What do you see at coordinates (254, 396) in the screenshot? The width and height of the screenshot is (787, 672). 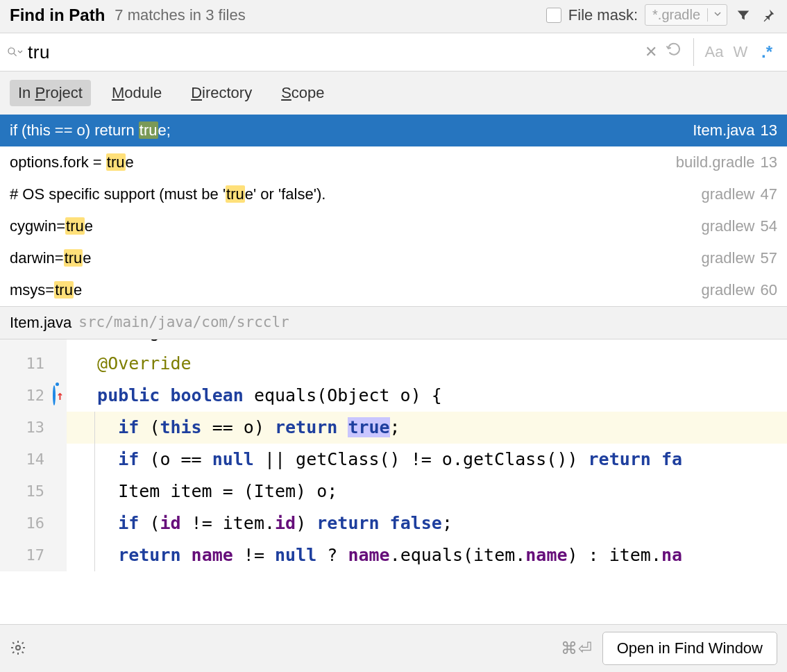 I see `code-content: public boolean equals(Object o) {` at bounding box center [254, 396].